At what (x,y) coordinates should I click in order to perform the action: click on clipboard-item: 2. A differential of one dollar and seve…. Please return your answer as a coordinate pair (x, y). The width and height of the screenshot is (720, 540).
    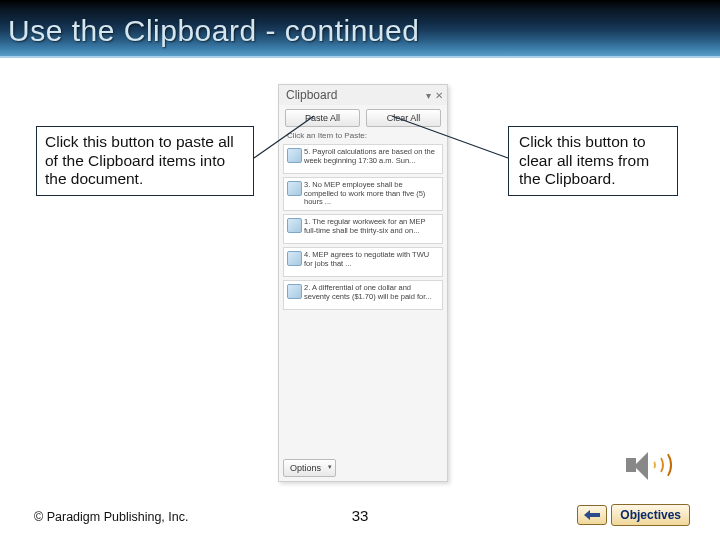
    Looking at the image, I should click on (363, 295).